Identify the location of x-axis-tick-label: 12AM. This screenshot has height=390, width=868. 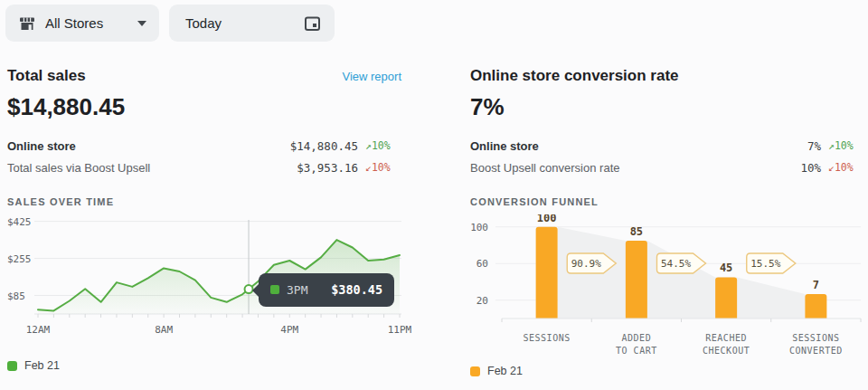
(38, 329).